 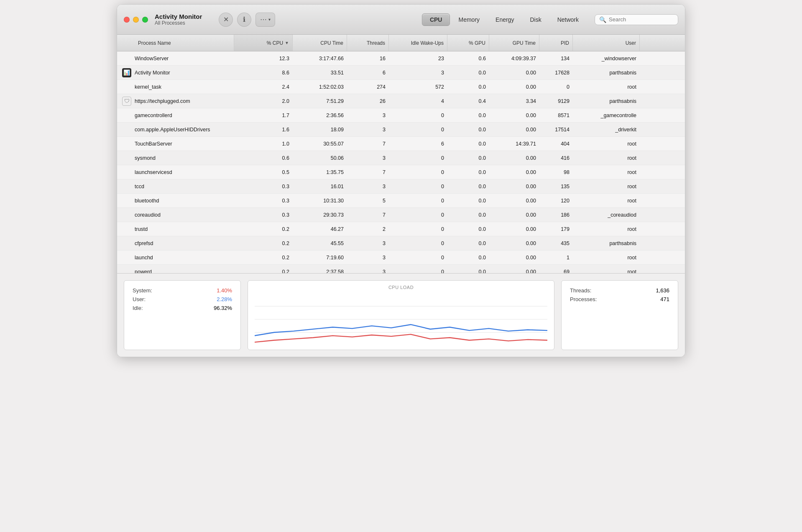 I want to click on cpu-pct-cell: 0.5, so click(x=263, y=172).